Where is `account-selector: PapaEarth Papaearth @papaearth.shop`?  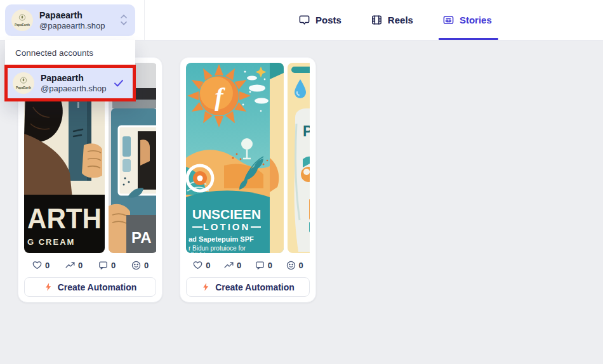
account-selector: PapaEarth Papaearth @papaearth.shop is located at coordinates (70, 20).